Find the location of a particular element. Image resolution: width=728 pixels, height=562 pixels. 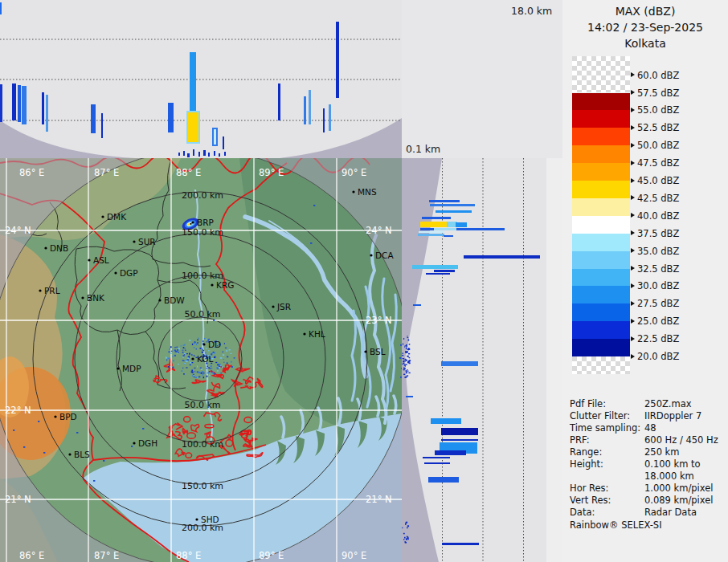

scale-label: 42.5 dBZ is located at coordinates (658, 198).